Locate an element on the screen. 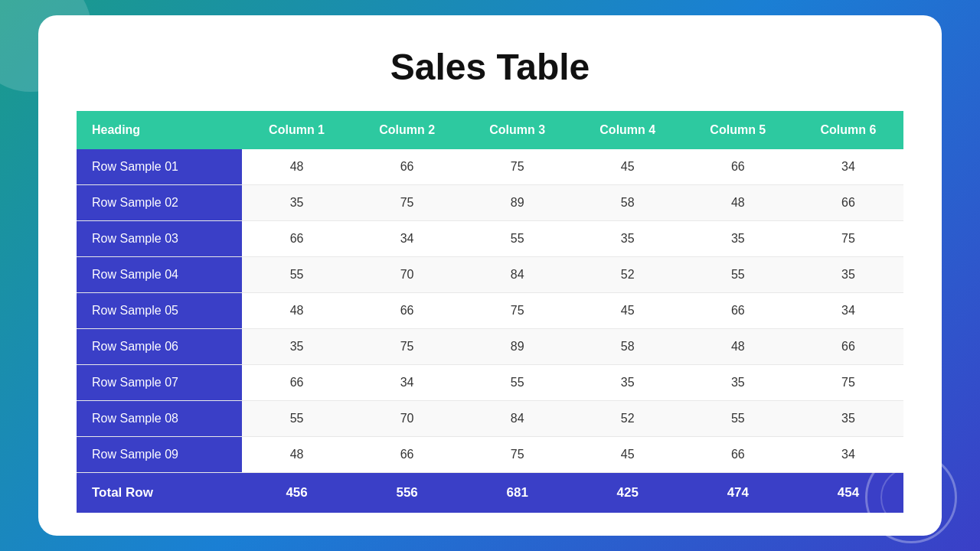 The height and width of the screenshot is (551, 980). row-7-col-1: 66 is located at coordinates (297, 383).